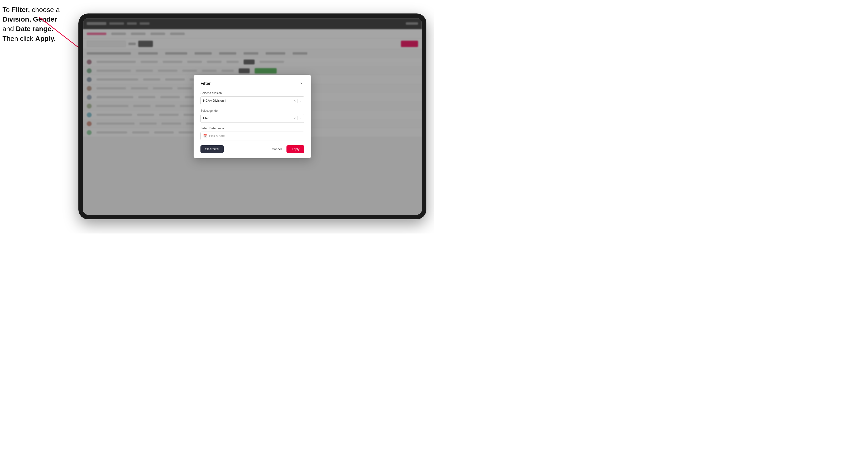  I want to click on gender-label: Select gender, so click(252, 111).